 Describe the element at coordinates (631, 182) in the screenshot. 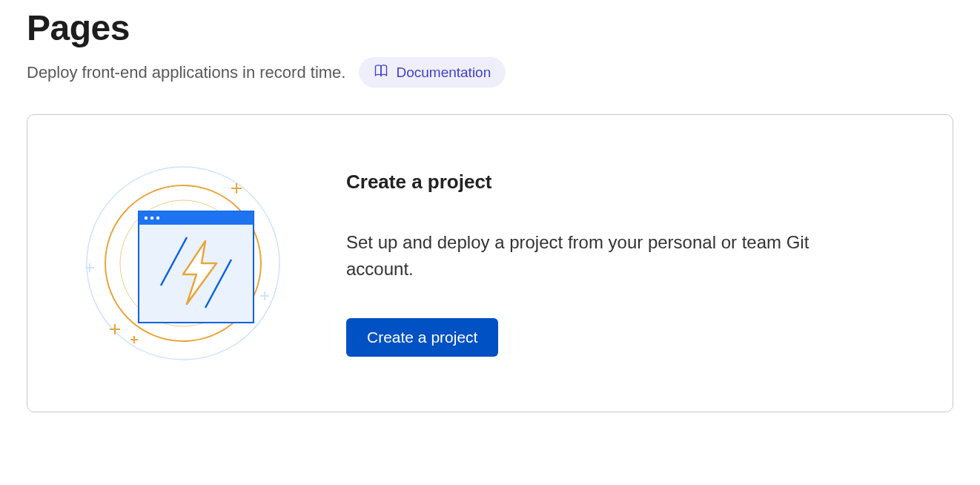

I see `card-title: Create a project` at that location.